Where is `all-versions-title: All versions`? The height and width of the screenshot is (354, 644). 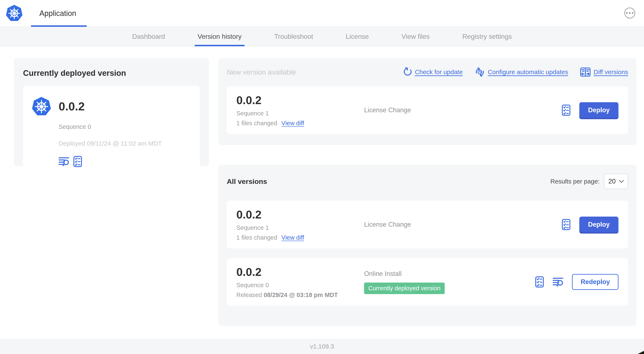 all-versions-title: All versions is located at coordinates (247, 182).